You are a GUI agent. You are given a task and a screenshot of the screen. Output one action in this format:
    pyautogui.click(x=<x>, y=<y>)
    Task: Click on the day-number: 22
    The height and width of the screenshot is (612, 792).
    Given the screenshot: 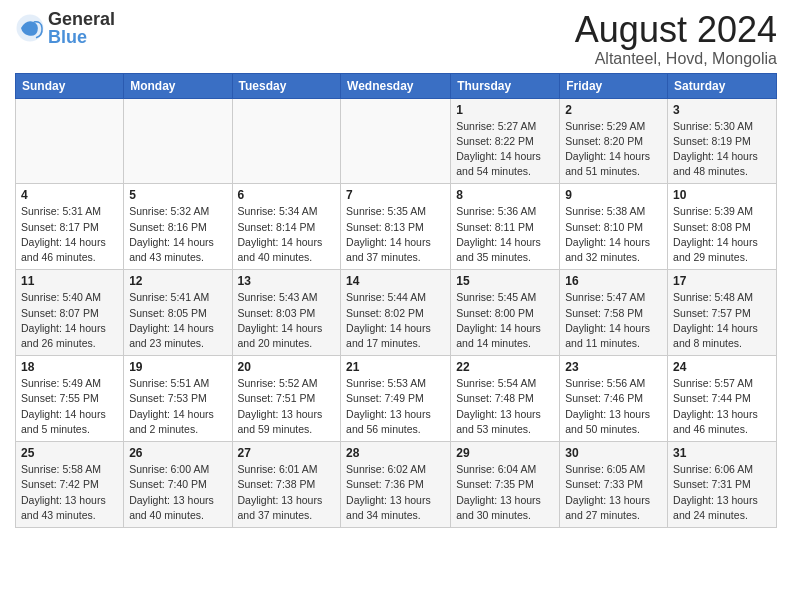 What is the action you would take?
    pyautogui.click(x=505, y=367)
    